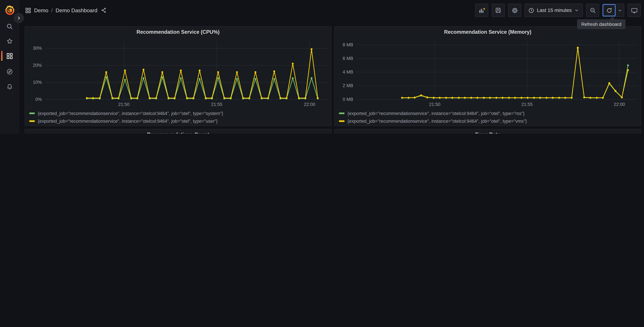 The height and width of the screenshot is (327, 644). What do you see at coordinates (634, 10) in the screenshot?
I see `cycle-view-mode-button` at bounding box center [634, 10].